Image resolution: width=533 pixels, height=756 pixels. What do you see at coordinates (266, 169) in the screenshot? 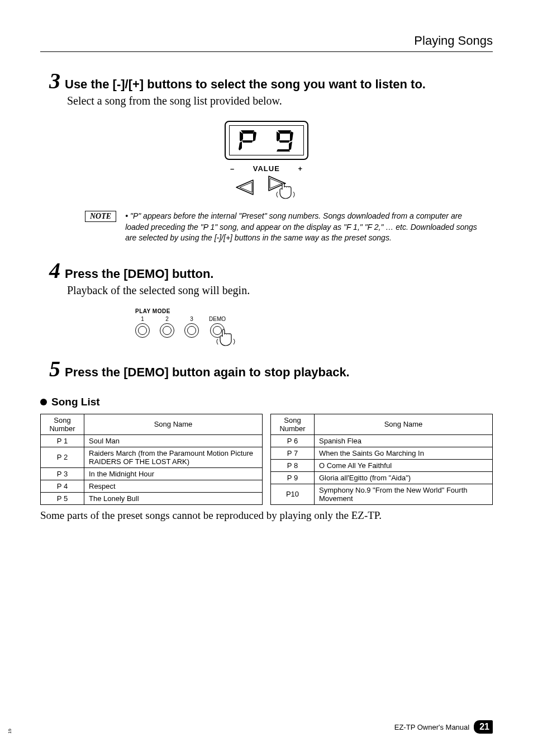
I see `value-label: – VALUE +` at bounding box center [266, 169].